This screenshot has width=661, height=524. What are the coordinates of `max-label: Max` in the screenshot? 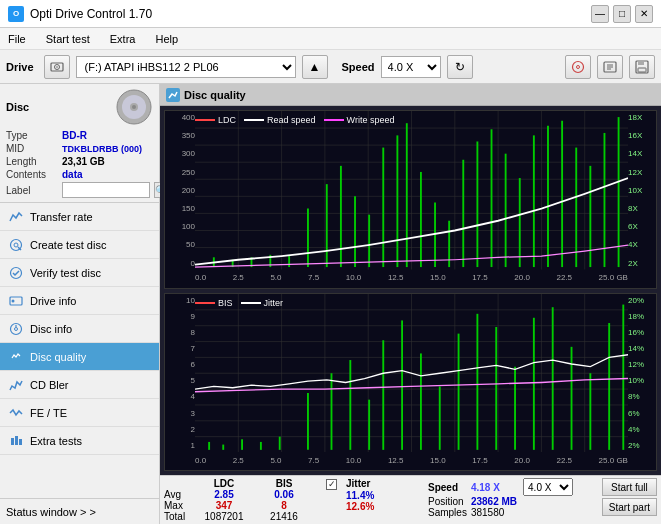 It's located at (179, 506).